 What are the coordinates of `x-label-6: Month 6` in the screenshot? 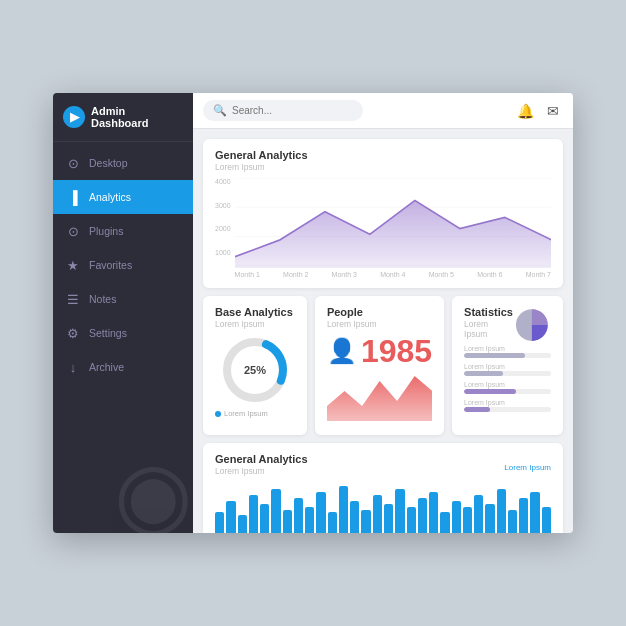 It's located at (490, 274).